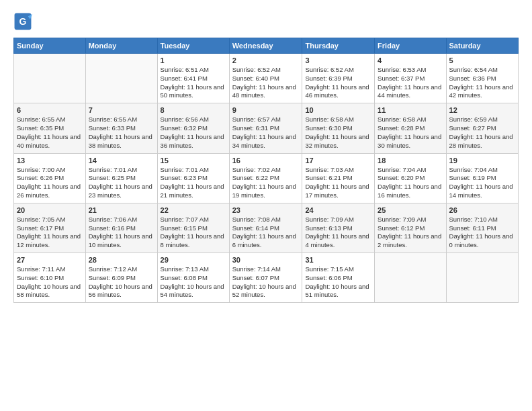 The height and width of the screenshot is (411, 532). Describe the element at coordinates (266, 278) in the screenshot. I see `calendar-cell: 30Sunrise: 7:14 AM Sunset: 6:07 PM Dayli…` at that location.